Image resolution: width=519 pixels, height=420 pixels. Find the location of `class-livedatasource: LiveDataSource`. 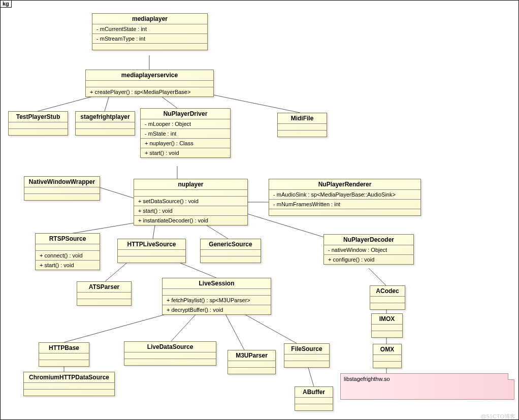

class-livedatasource: LiveDataSource is located at coordinates (170, 353).